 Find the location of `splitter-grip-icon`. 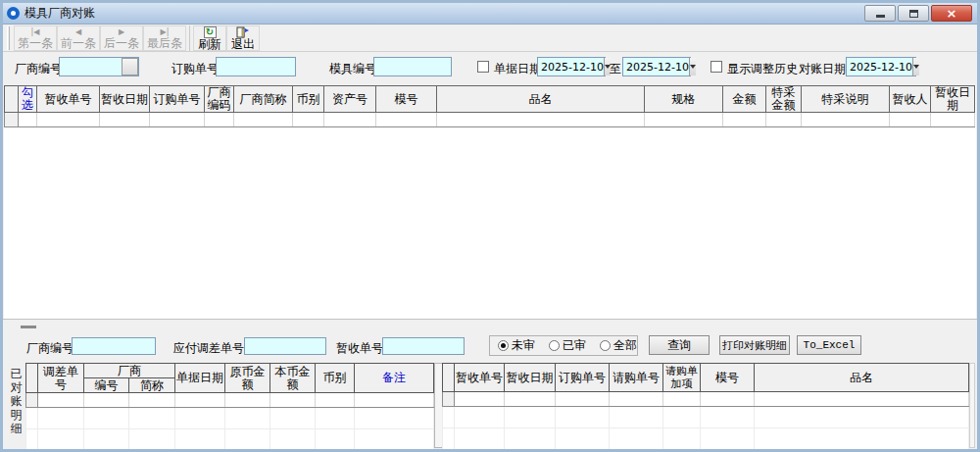

splitter-grip-icon is located at coordinates (28, 327).